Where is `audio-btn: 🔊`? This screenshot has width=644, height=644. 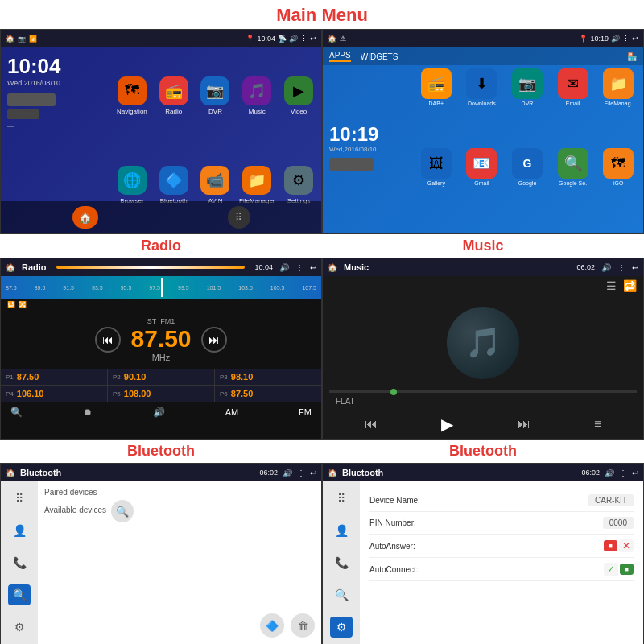 audio-btn: 🔊 is located at coordinates (159, 412).